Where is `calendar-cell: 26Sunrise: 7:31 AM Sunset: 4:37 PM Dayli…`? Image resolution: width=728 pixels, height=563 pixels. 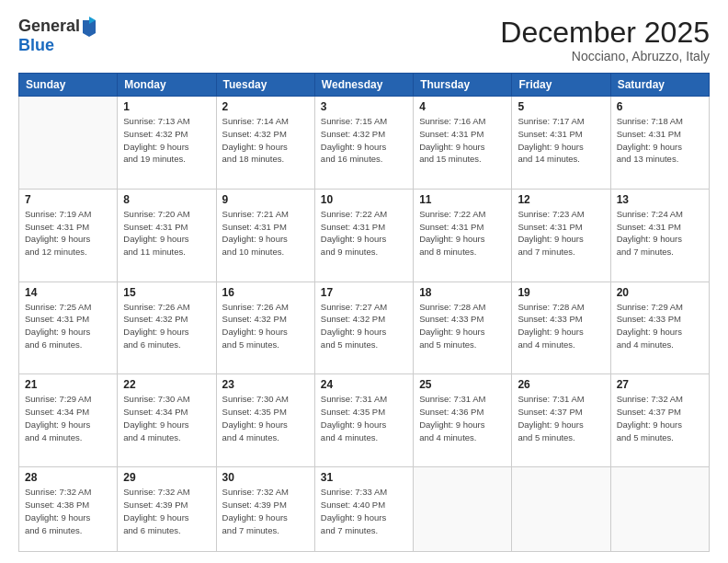 calendar-cell: 26Sunrise: 7:31 AM Sunset: 4:37 PM Dayli… is located at coordinates (561, 421).